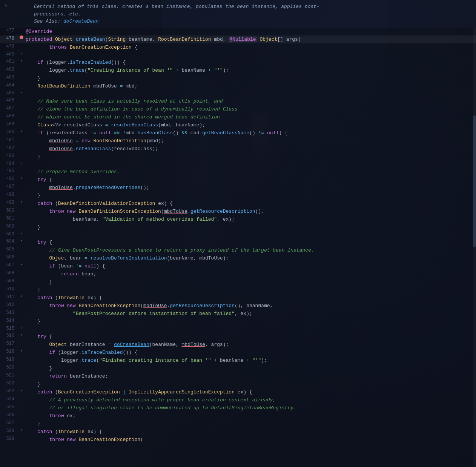 The image size is (476, 467). What do you see at coordinates (9, 155) in the screenshot?
I see `line-number: 493` at bounding box center [9, 155].